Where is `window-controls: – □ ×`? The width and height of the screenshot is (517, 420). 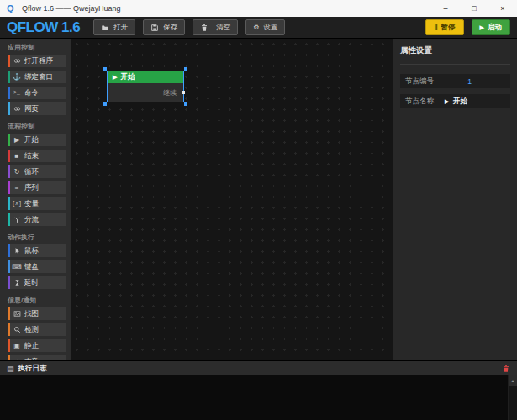
window-controls: – □ × is located at coordinates (474, 8).